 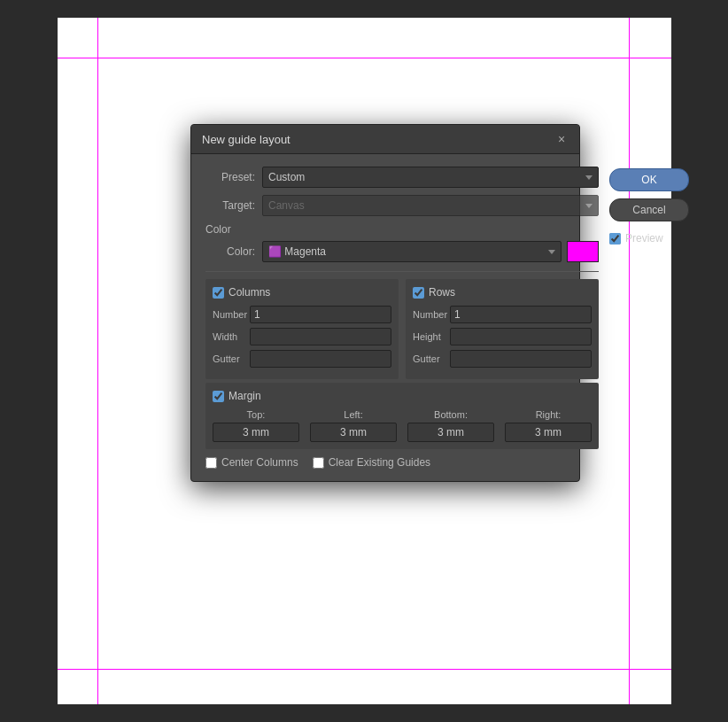 I want to click on rows-label: Rows, so click(x=442, y=292).